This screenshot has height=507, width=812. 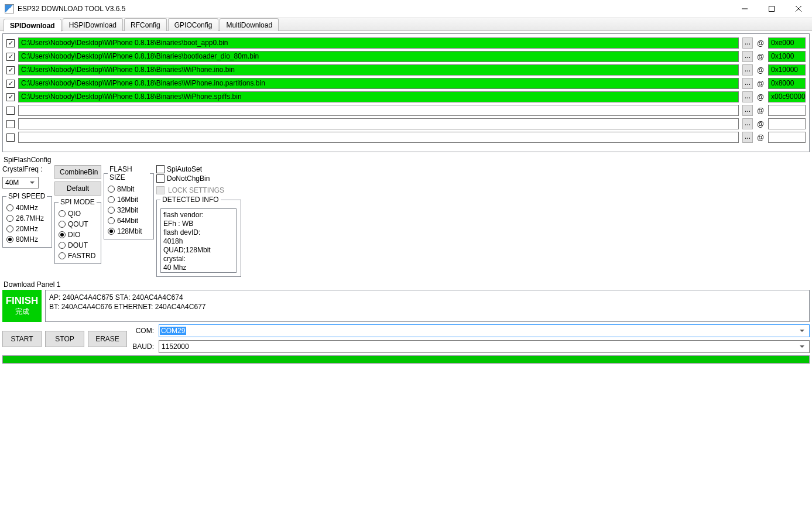 I want to click on radio-label: QIO, so click(x=74, y=214).